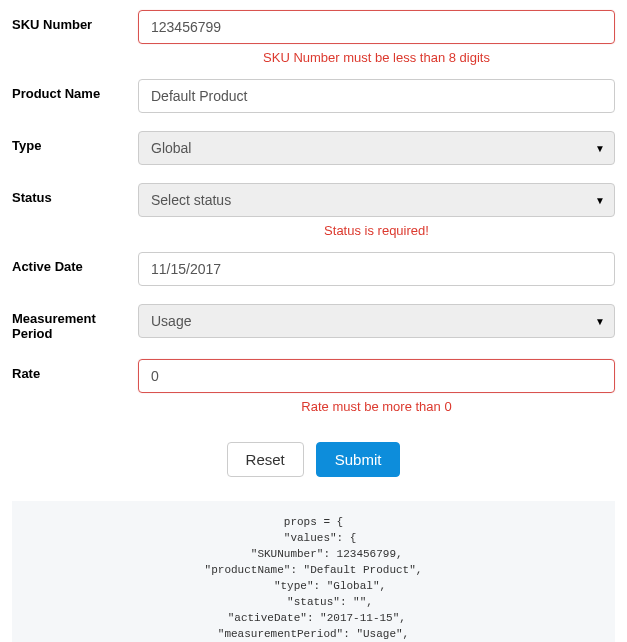 The height and width of the screenshot is (642, 627). I want to click on rate-input, so click(376, 376).